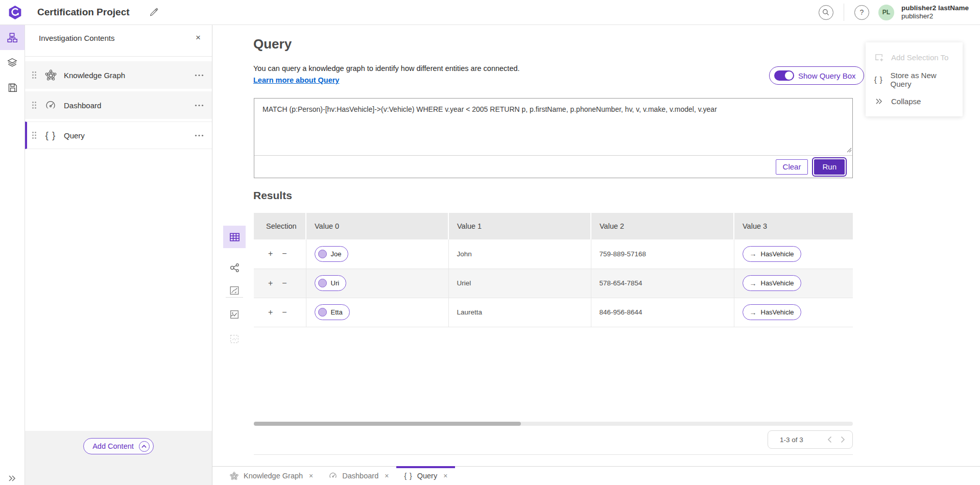 This screenshot has height=485, width=980. What do you see at coordinates (826, 12) in the screenshot?
I see `search-icon` at bounding box center [826, 12].